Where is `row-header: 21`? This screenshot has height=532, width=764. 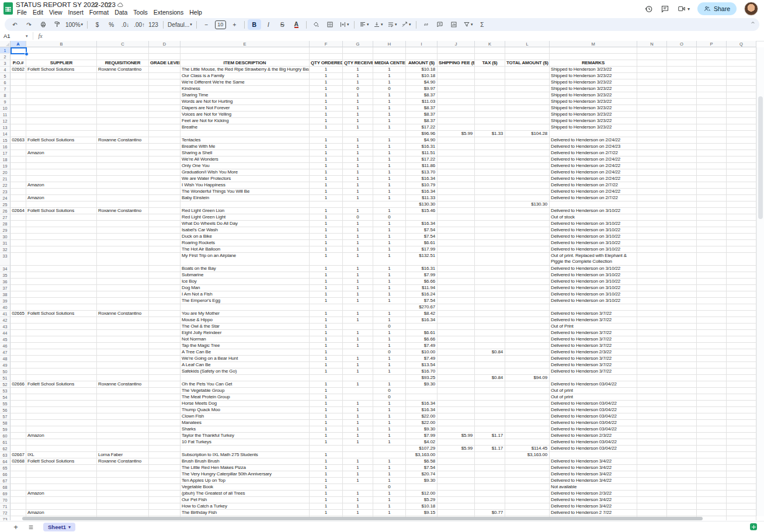 row-header: 21 is located at coordinates (5, 179).